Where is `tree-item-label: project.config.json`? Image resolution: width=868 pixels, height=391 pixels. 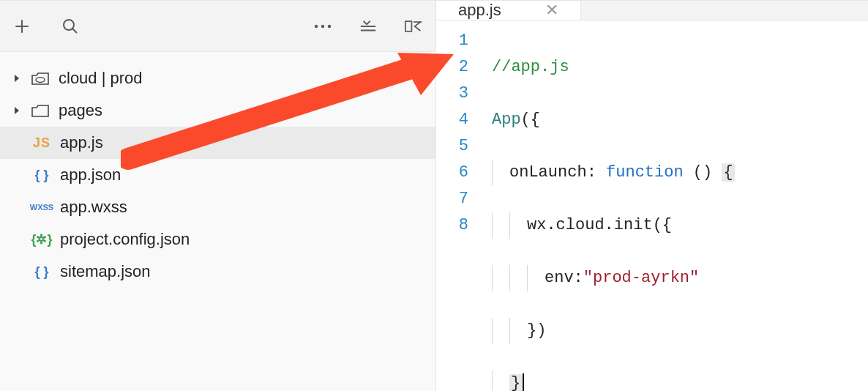
tree-item-label: project.config.json is located at coordinates (124, 239).